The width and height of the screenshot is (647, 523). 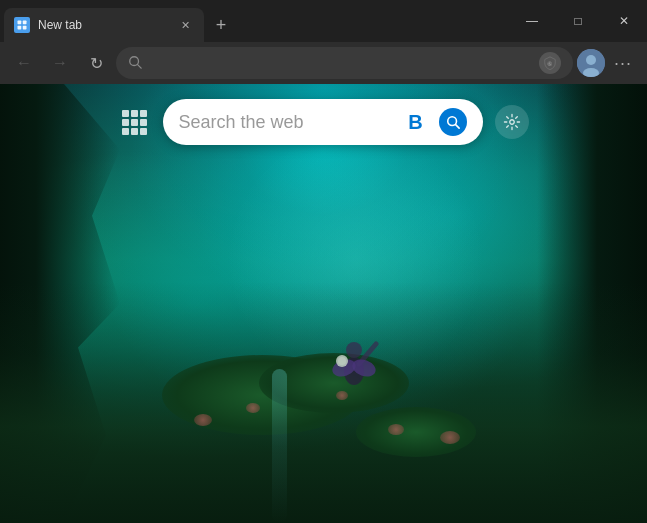 What do you see at coordinates (354, 358) in the screenshot?
I see `character-figure` at bounding box center [354, 358].